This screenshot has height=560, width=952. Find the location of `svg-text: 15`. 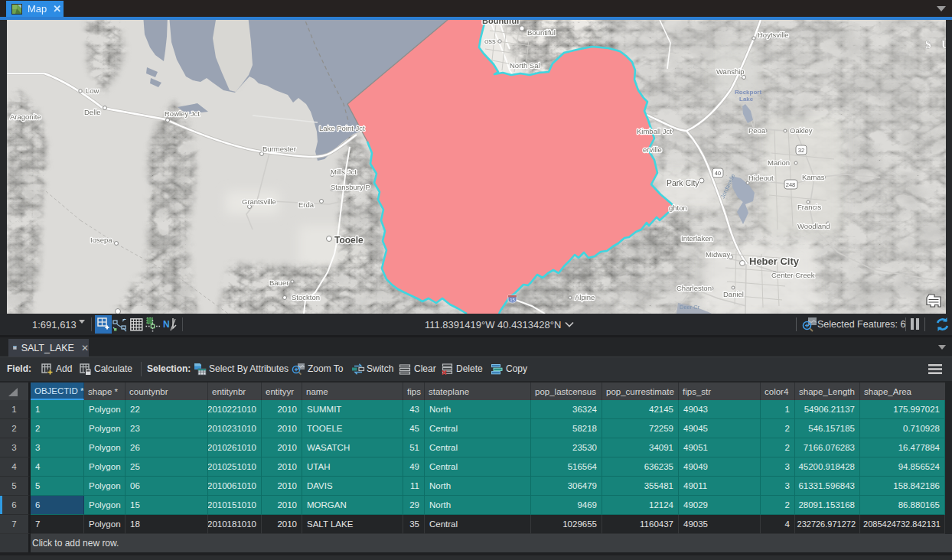

svg-text: 15 is located at coordinates (513, 300).